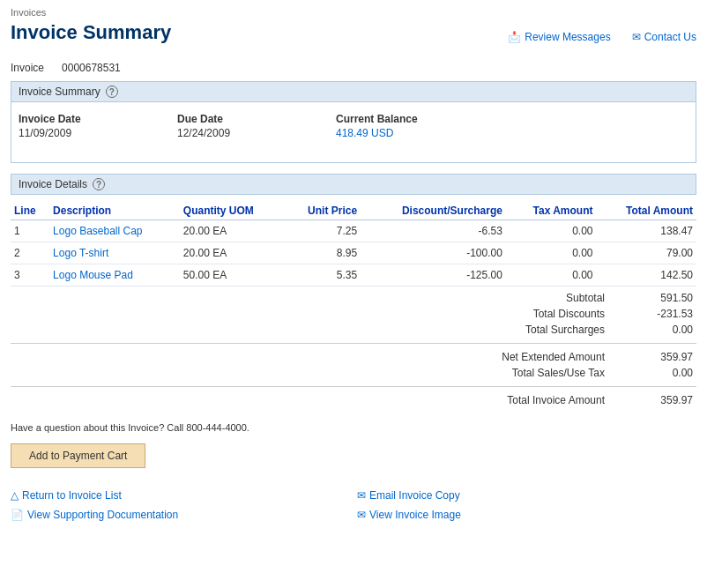 The image size is (707, 588). Describe the element at coordinates (647, 212) in the screenshot. I see `col-header-total: Total Amount` at that location.